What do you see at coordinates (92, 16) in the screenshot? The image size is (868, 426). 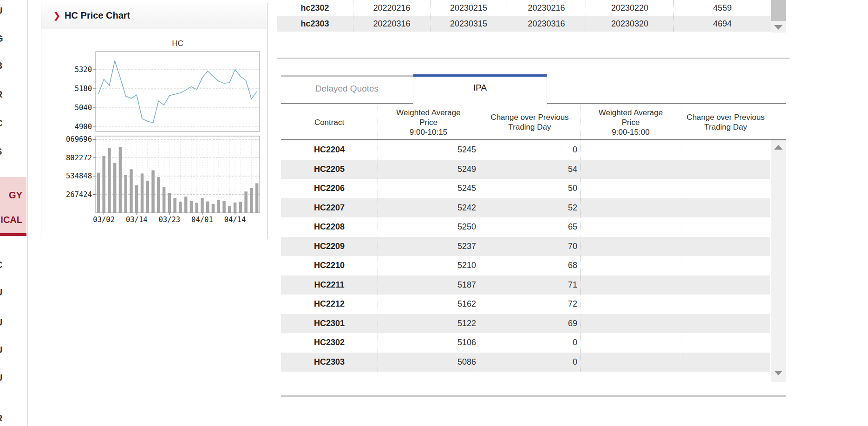 I see `panel-title: ❯HC Price Chart` at bounding box center [92, 16].